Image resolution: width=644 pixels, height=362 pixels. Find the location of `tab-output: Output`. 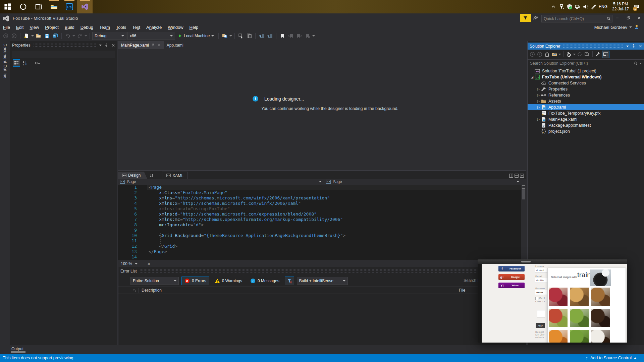

tab-output: Output is located at coordinates (17, 349).